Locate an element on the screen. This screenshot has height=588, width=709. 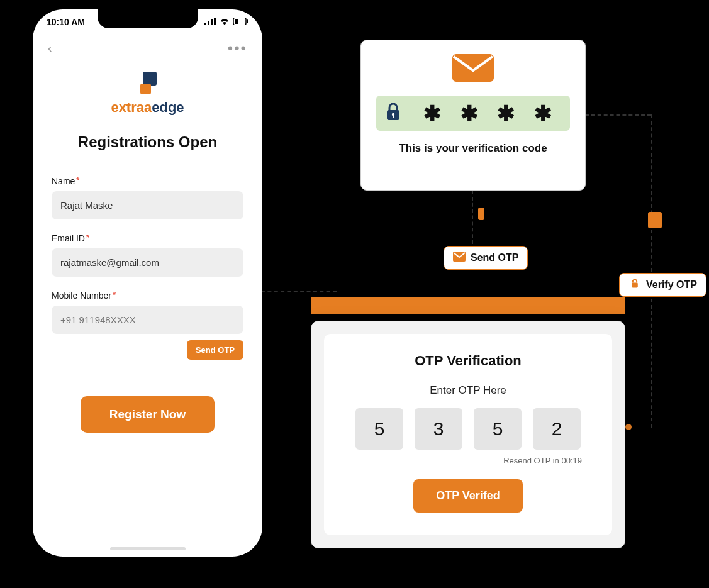
back-icon: ‹ is located at coordinates (50, 48).